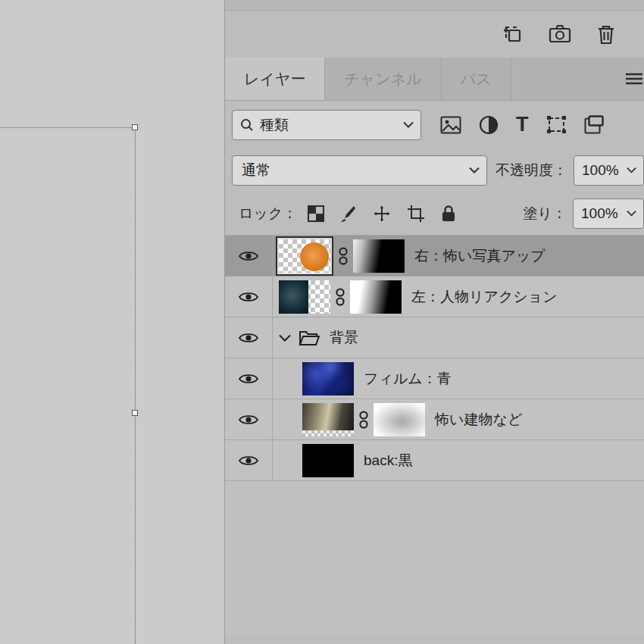 The image size is (644, 644). Describe the element at coordinates (349, 214) in the screenshot. I see `lock-pixels-brush-icon` at that location.